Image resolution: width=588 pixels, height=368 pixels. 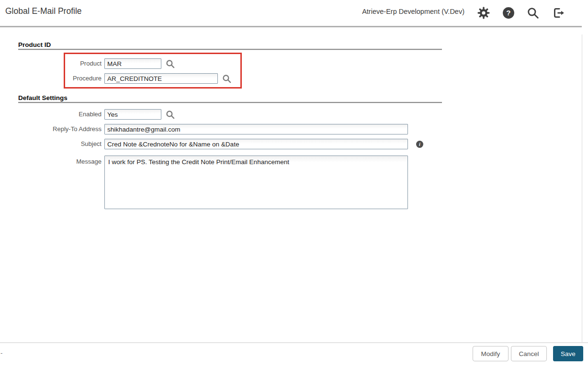 I want to click on save-button: Save, so click(x=568, y=354).